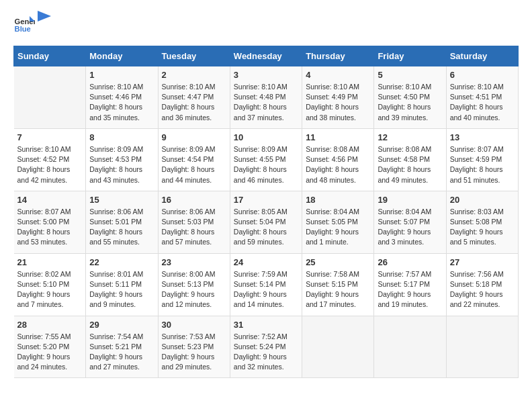 This screenshot has height=411, width=532. What do you see at coordinates (410, 56) in the screenshot?
I see `weekday-header-friday: Friday` at bounding box center [410, 56].